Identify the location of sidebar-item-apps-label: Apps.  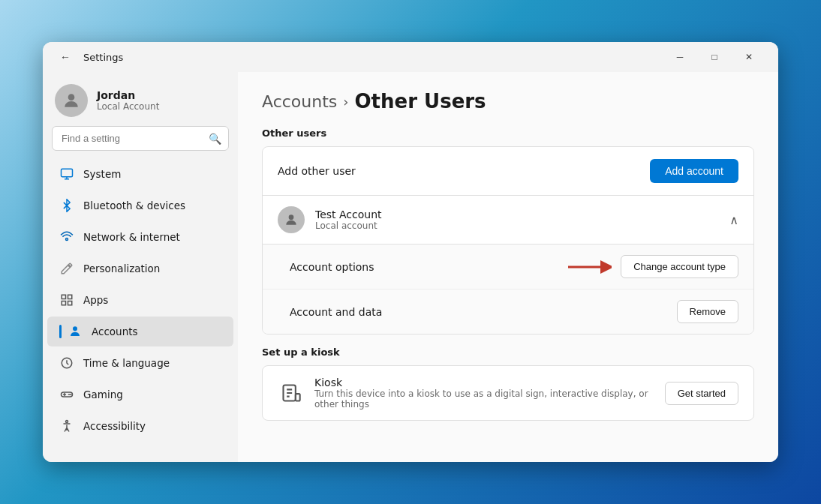
(96, 300).